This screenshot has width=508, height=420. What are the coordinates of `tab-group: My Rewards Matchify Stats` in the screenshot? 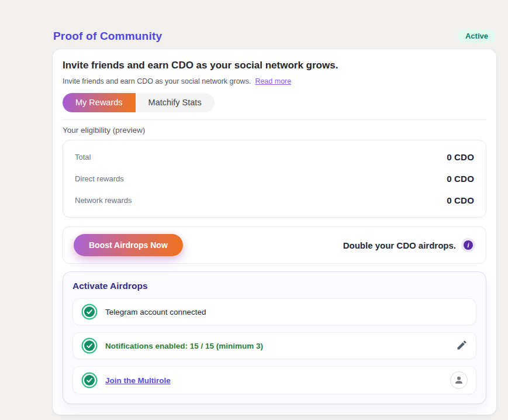 It's located at (139, 103).